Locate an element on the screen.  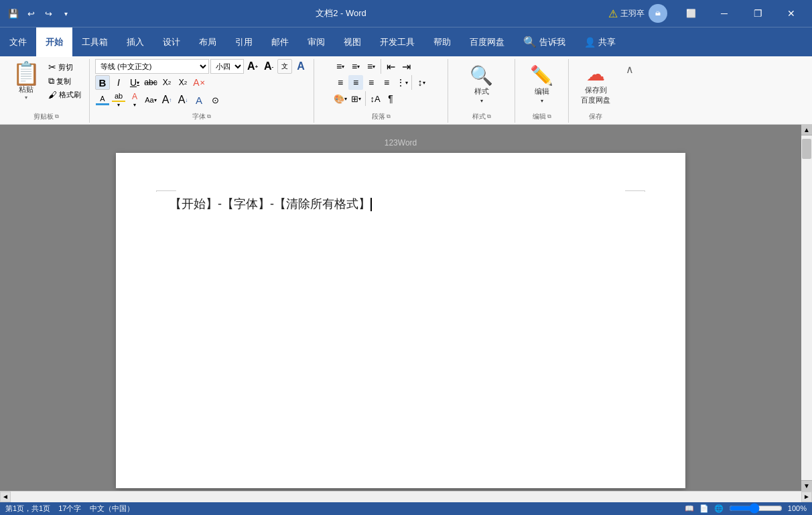
align-right-btn: ≡ is located at coordinates (371, 82).